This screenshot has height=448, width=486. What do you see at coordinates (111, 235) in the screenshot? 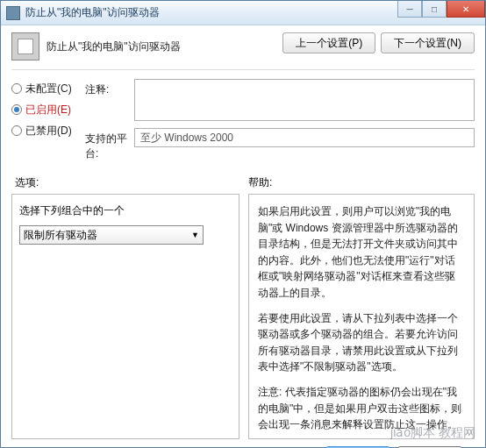
I see `restriction-combo: 限制所有驱动器 ▼` at bounding box center [111, 235].